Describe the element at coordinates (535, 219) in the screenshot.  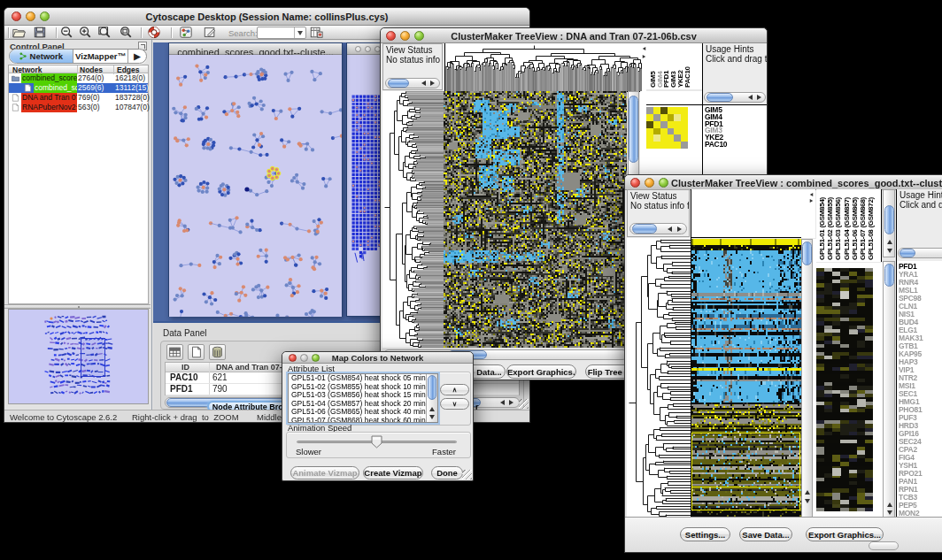
I see `tv1-heatmap` at that location.